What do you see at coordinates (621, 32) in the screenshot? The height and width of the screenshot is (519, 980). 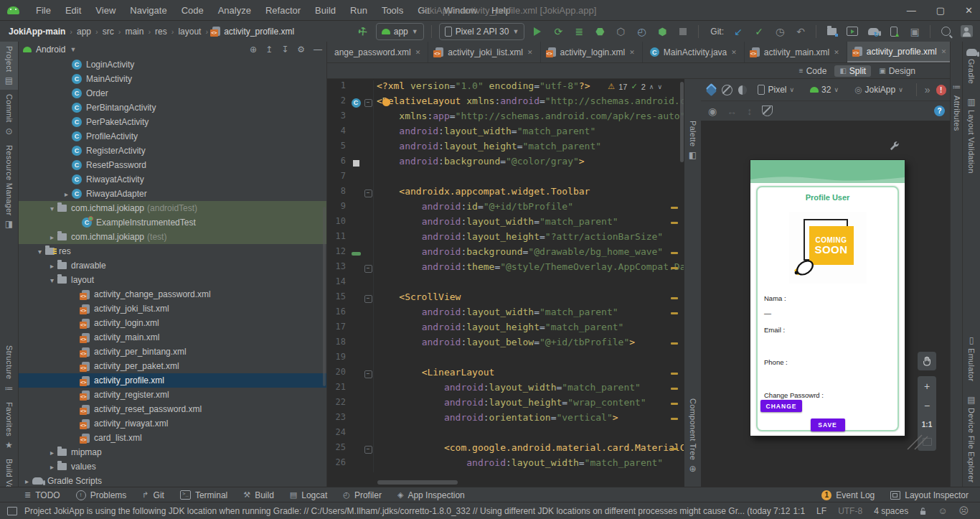 I see `attach-debugger-button: ⬡` at bounding box center [621, 32].